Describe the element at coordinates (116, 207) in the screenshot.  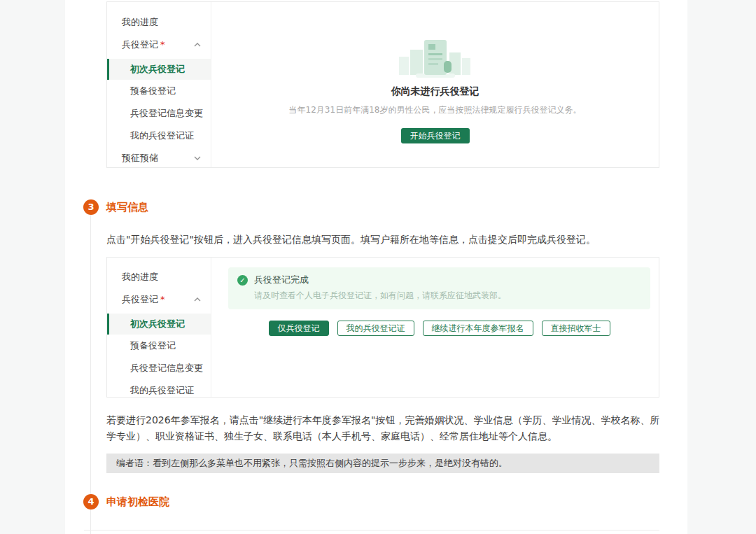
I see `step-3-header: 3 填写信息` at that location.